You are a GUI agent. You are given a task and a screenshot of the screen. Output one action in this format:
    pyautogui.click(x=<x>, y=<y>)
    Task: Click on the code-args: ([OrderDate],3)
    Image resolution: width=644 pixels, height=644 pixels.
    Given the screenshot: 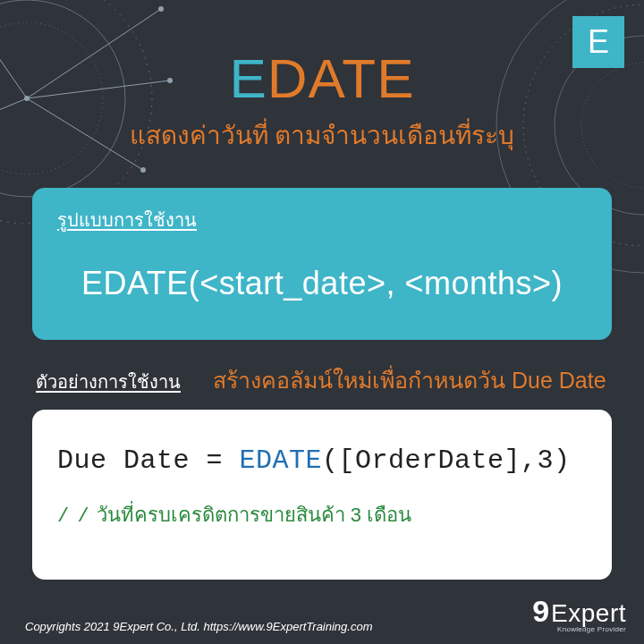 What is the action you would take?
    pyautogui.click(x=446, y=461)
    